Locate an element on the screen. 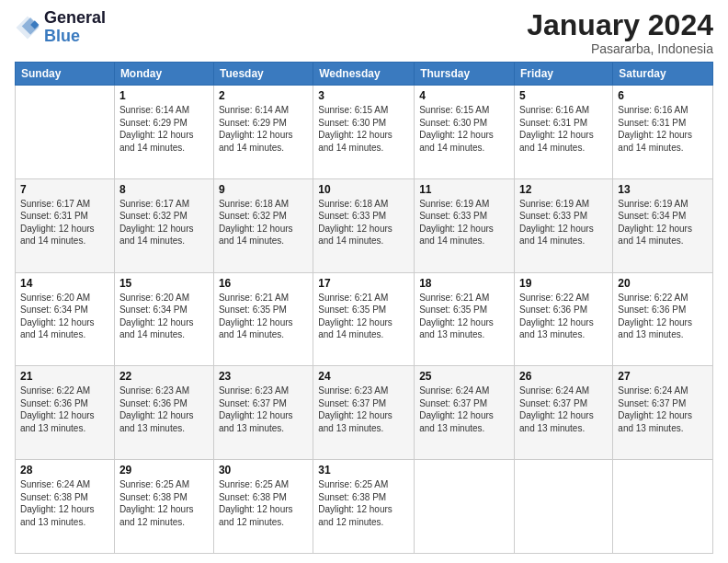 Image resolution: width=728 pixels, height=563 pixels. calendar-cell: 10Sunrise: 6:18 AM Sunset: 6:33 PM Dayli… is located at coordinates (364, 225).